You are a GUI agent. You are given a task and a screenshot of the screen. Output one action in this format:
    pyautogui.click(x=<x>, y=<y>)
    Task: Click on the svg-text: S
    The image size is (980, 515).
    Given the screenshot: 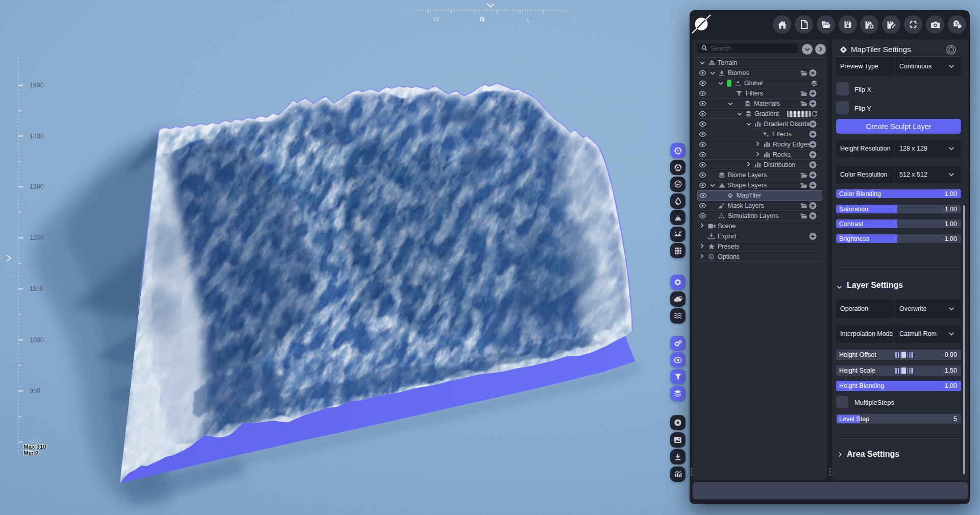 What is the action you would take?
    pyautogui.click(x=574, y=19)
    